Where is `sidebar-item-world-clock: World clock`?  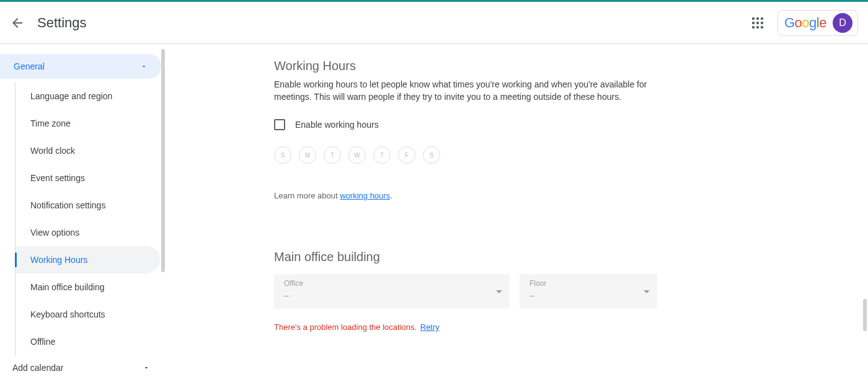
sidebar-item-world-clock: World clock is located at coordinates (88, 151).